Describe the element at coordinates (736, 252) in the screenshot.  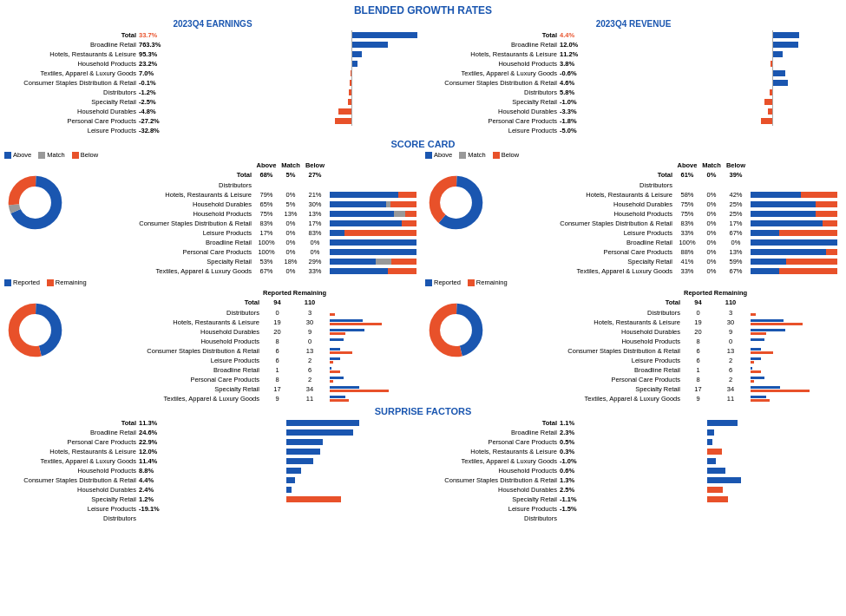
I see `sc-row-below: 13%` at that location.